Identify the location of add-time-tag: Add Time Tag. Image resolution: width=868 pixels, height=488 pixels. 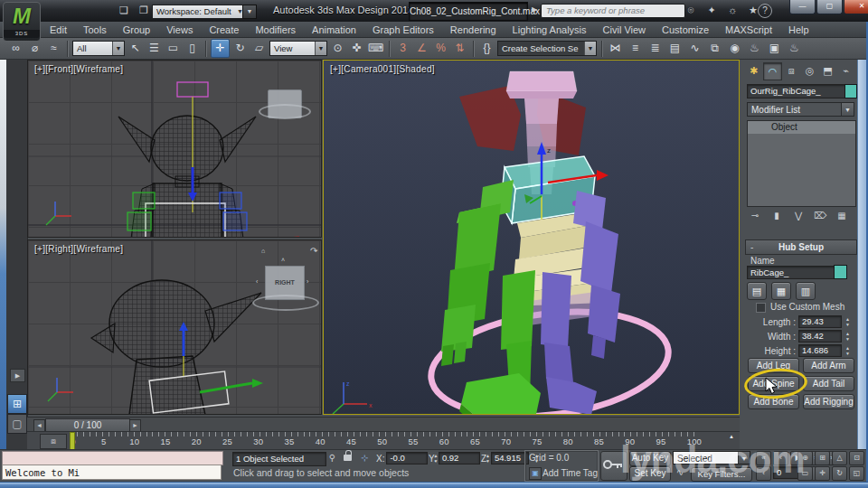
(570, 474).